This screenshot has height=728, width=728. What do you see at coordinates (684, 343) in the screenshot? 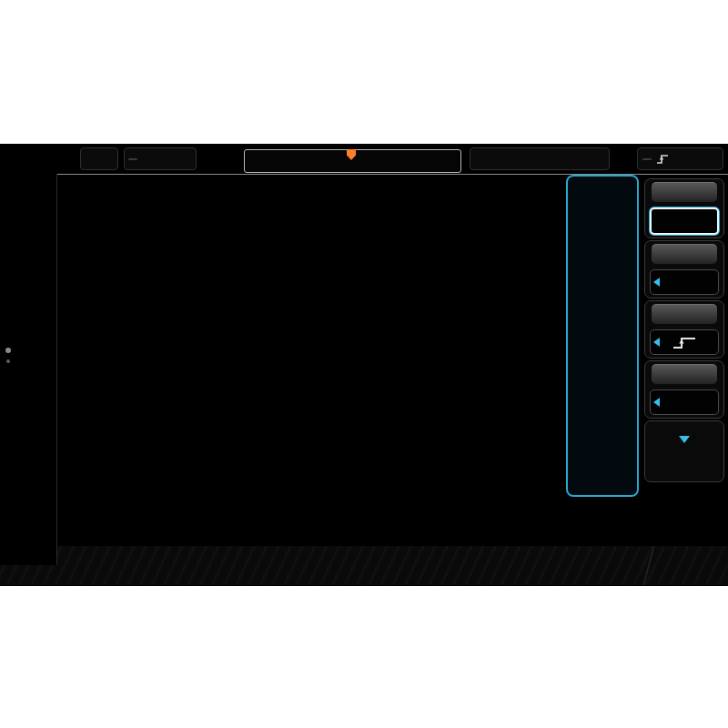
I see `rising-edge-icon` at bounding box center [684, 343].